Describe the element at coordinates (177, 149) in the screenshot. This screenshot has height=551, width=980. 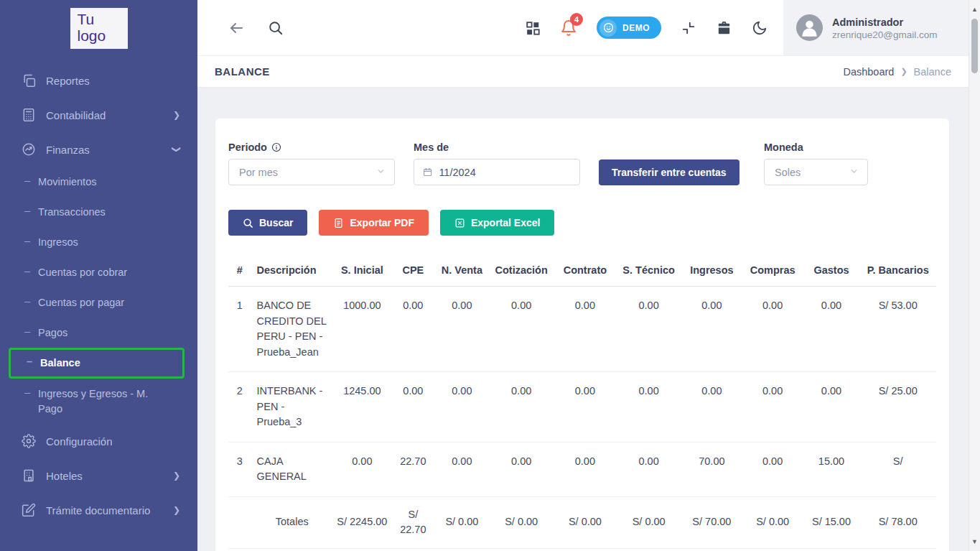
I see `chevron-down-icon: ❯` at that location.